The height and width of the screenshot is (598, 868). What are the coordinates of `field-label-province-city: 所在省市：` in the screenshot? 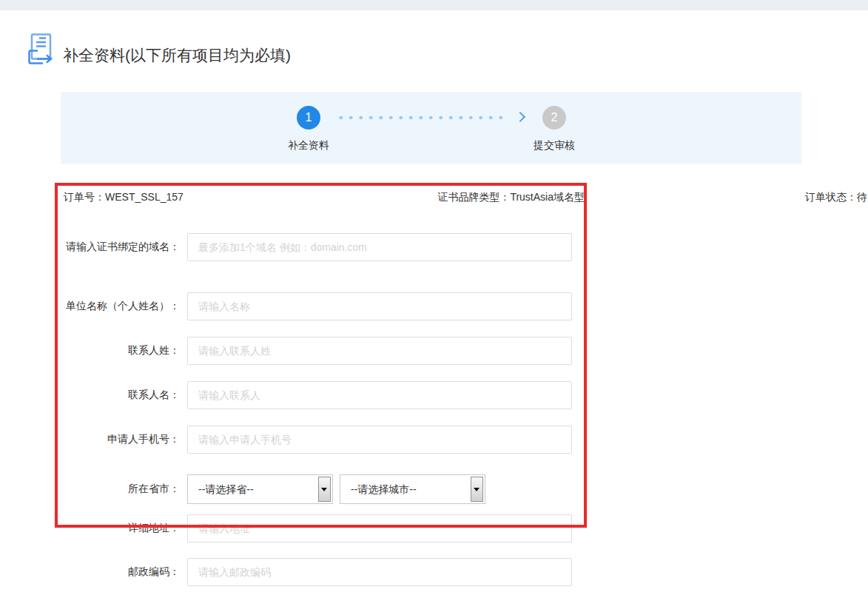 It's located at (112, 489).